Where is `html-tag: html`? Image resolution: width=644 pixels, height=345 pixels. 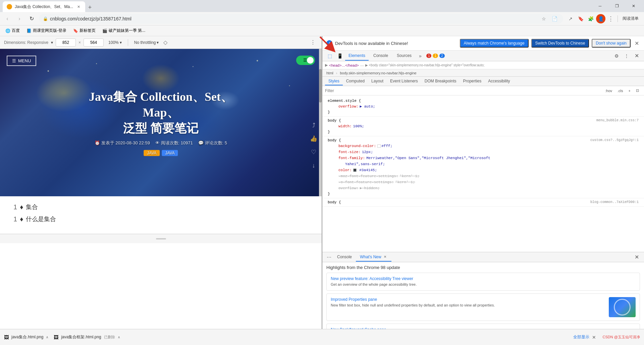
html-tag: html is located at coordinates (330, 73).